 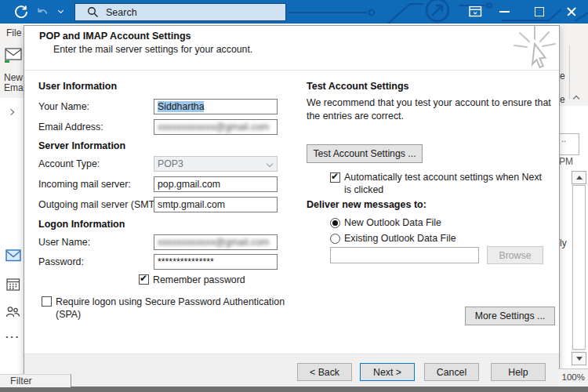 What do you see at coordinates (11, 112) in the screenshot?
I see `expand-folder-pane-icon` at bounding box center [11, 112].